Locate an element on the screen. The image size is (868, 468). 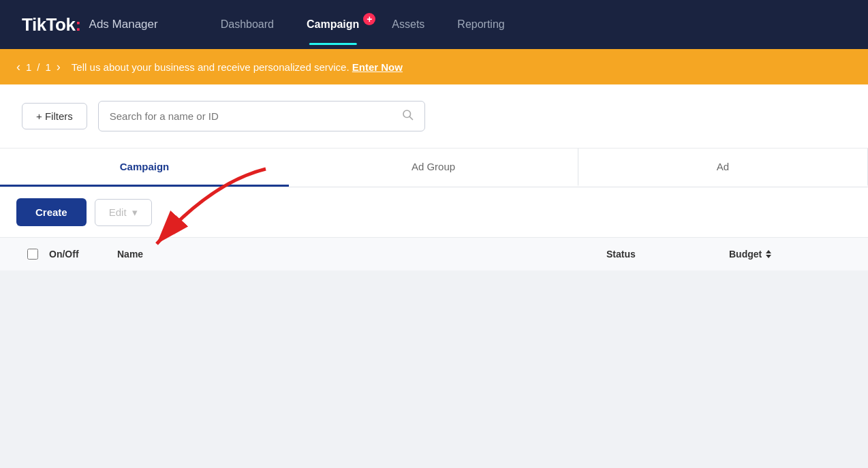
banner-cta-link: Enter Now is located at coordinates (377, 67).